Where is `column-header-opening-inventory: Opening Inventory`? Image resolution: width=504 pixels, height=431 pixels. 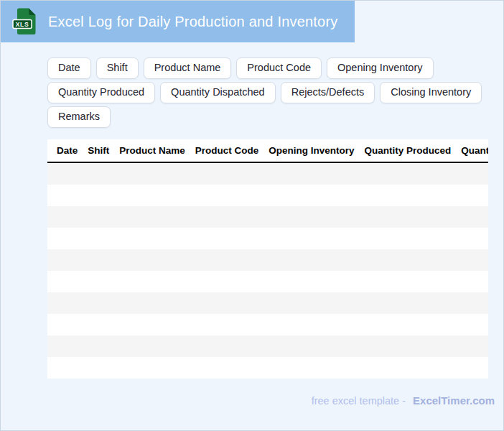
column-header-opening-inventory: Opening Inventory is located at coordinates (312, 151).